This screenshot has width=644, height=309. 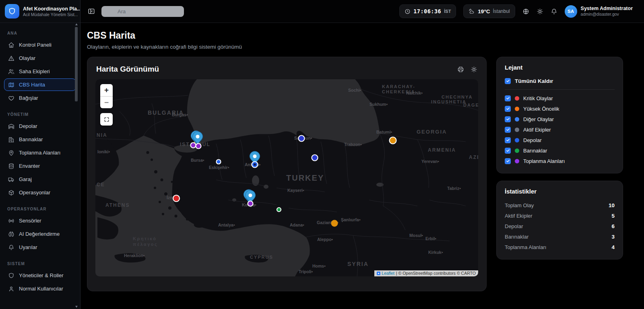 I want to click on zoom-out-button: −, so click(x=106, y=102).